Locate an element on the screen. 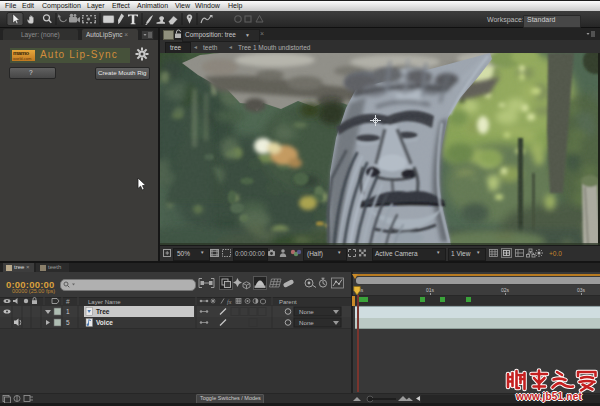 The image size is (600, 406). svg-text: Tree is located at coordinates (103, 312).